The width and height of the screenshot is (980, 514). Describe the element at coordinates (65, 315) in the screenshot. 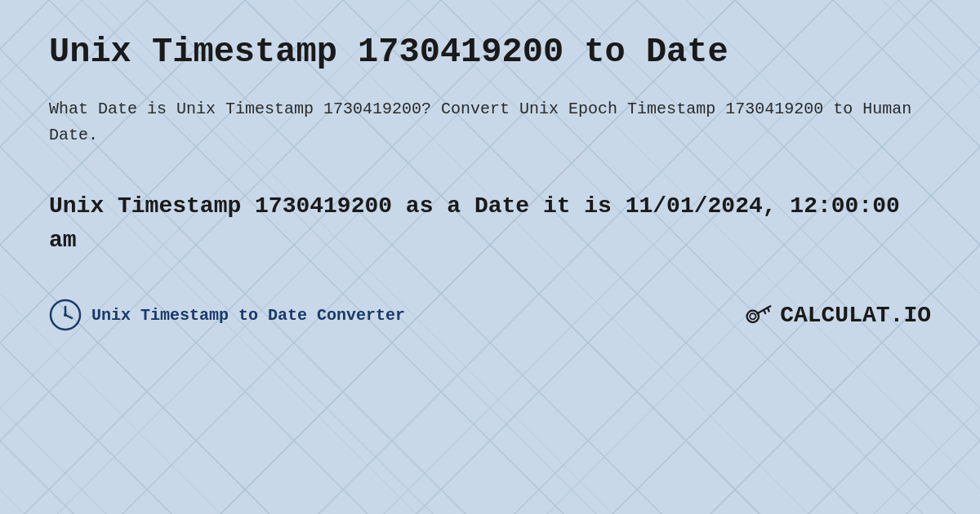

I see `clock-icon` at that location.